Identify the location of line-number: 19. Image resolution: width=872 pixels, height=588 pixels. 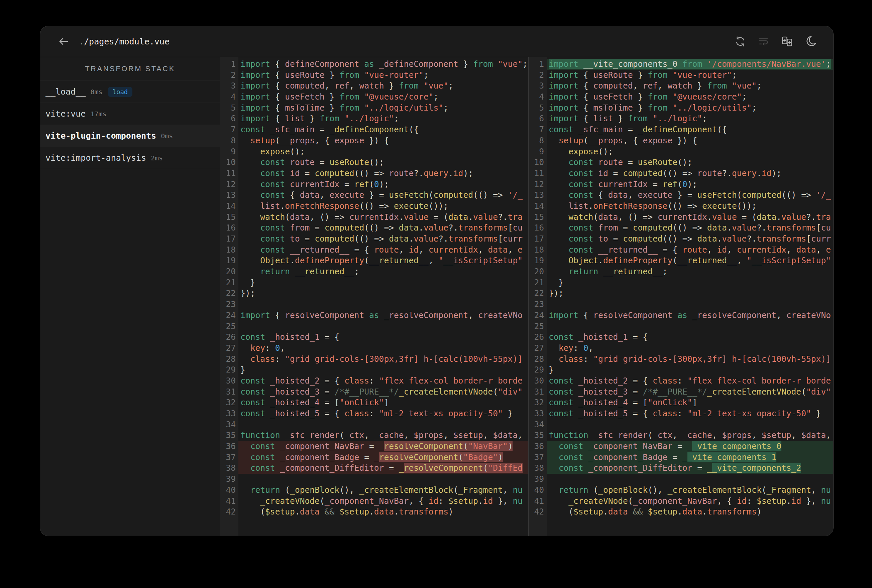
(229, 261).